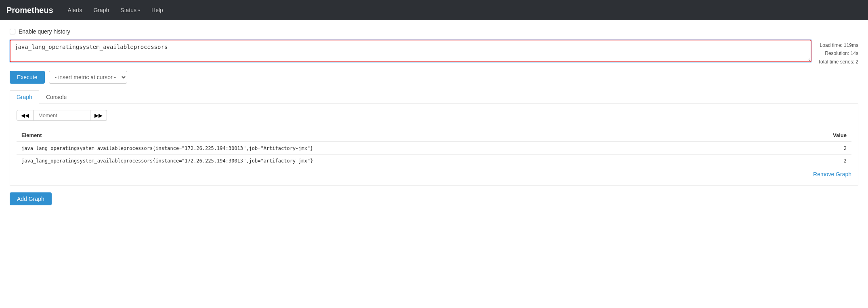 This screenshot has width=868, height=308. Describe the element at coordinates (434, 148) in the screenshot. I see `results-table: Element Value java_lang_operatingsystem_…` at that location.